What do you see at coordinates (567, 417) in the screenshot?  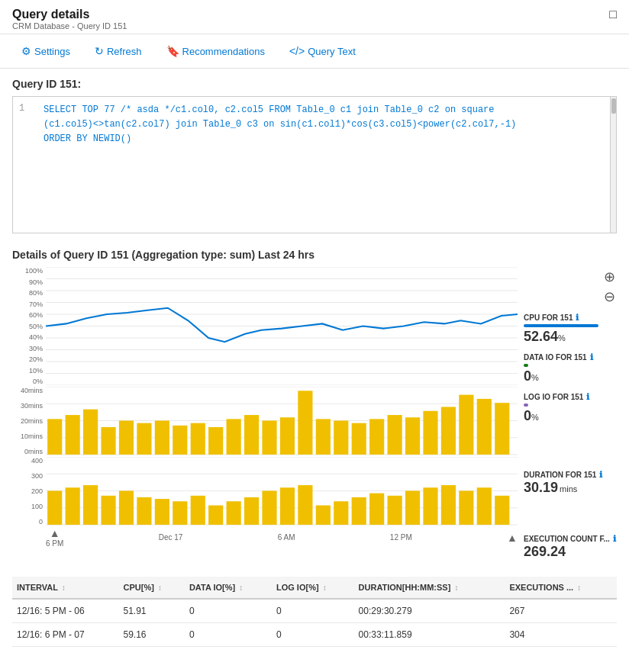 I see `charts-right-sidebar: ⊕ ⊖ CPU FOR 151 ℹ 52.64% DATA IO FOR 151…` at bounding box center [567, 417].